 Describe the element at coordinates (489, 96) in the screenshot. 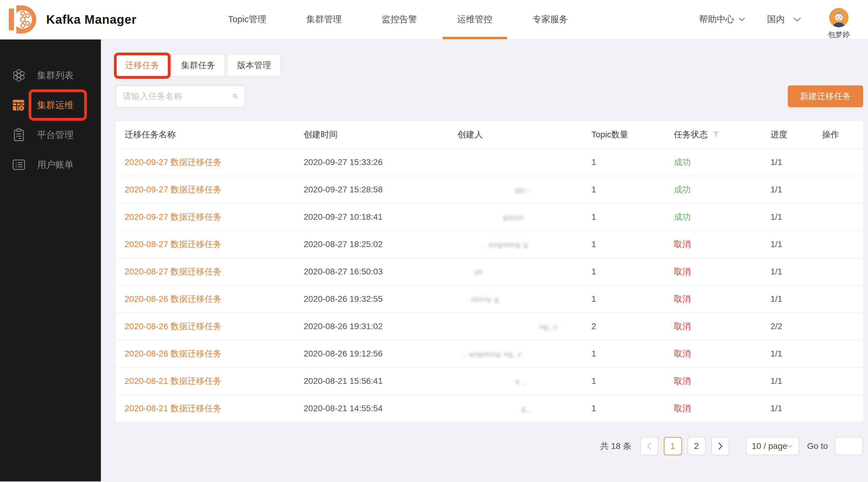

I see `toolbar: 新建迁移任务` at that location.